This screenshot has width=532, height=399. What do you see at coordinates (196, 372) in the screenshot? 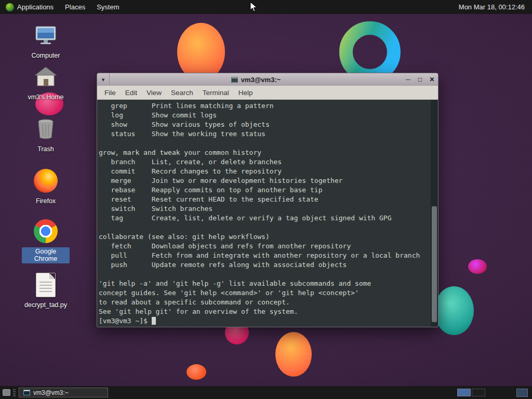
I see `wallpaper-blob-red-bottom` at bounding box center [196, 372].